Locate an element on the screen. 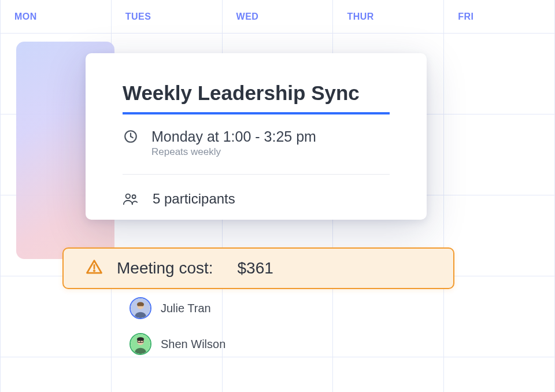  participant-name: Shen Wilson is located at coordinates (193, 345).